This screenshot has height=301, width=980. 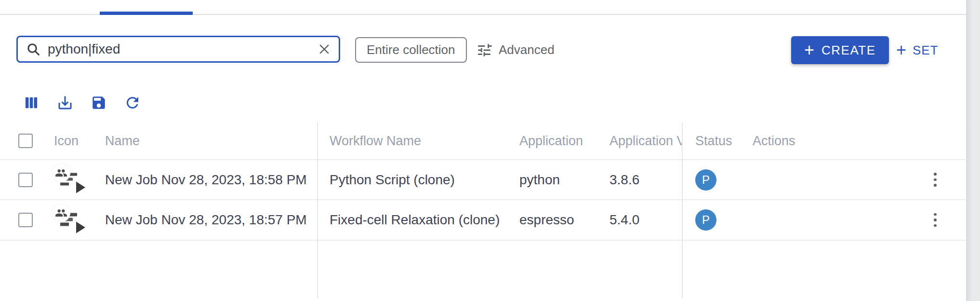 I want to click on column-header-actions: Actions, so click(x=774, y=141).